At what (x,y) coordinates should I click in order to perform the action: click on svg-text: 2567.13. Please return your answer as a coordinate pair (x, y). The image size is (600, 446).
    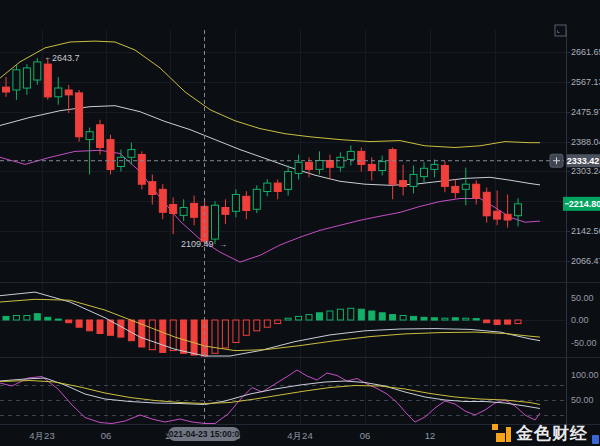
    Looking at the image, I should click on (586, 82).